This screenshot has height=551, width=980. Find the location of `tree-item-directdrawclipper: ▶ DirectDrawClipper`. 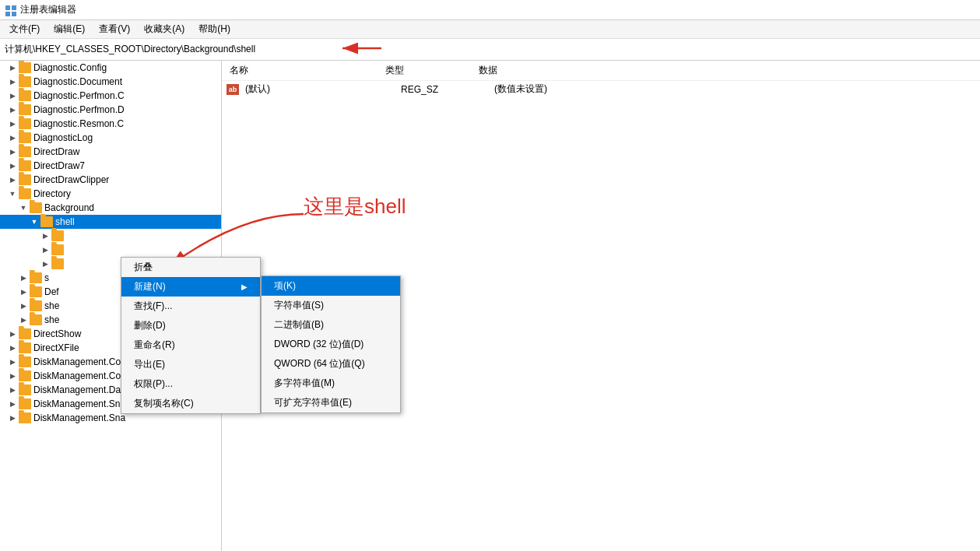

tree-item-directdrawclipper: ▶ DirectDrawClipper is located at coordinates (111, 180).